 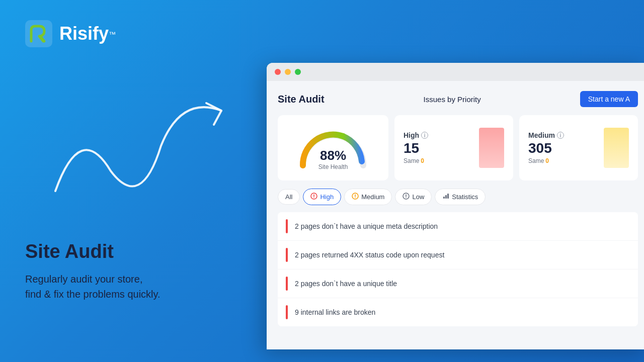 I want to click on tab-statistics: Statistics, so click(x=460, y=197).